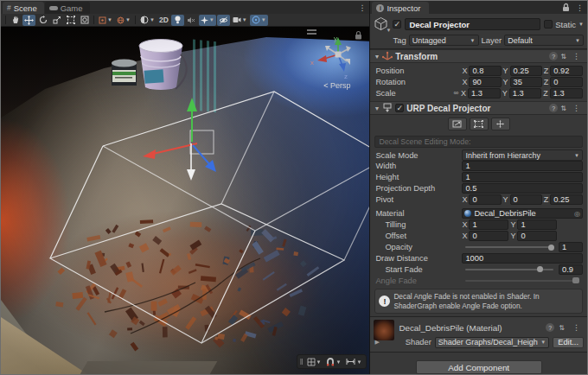  What do you see at coordinates (342, 67) in the screenshot?
I see `gizmo-z-cone` at bounding box center [342, 67].